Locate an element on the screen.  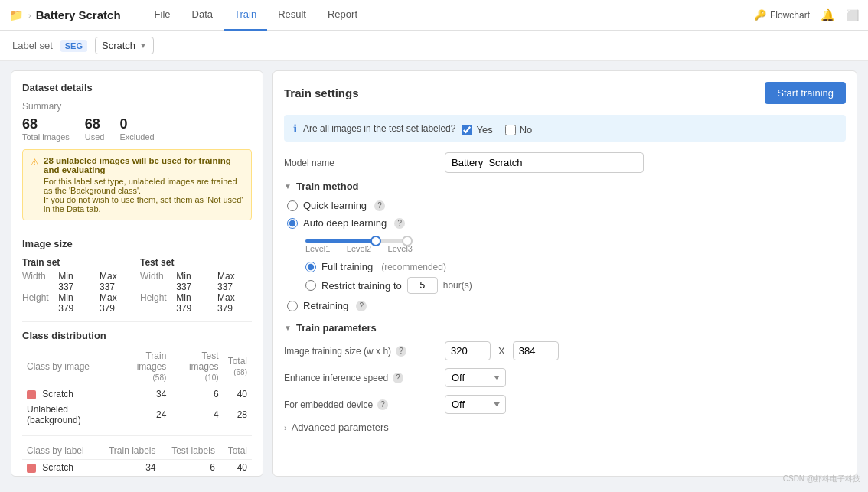
summary-used: 68 Used is located at coordinates (95, 129).